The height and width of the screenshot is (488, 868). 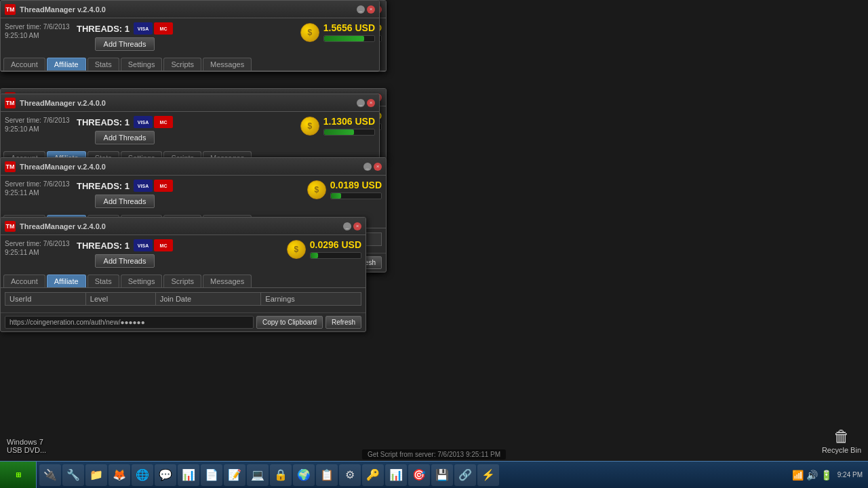 I want to click on server-time-4: Server time: 7/6/2013 9:25:11 AM, so click(x=39, y=248).